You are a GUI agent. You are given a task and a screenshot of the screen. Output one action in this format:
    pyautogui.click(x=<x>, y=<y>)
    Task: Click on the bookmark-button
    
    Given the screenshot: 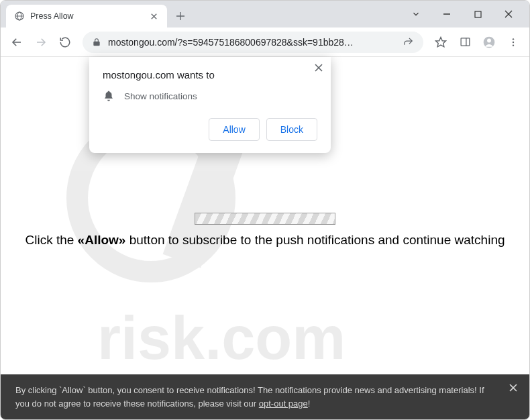 What is the action you would take?
    pyautogui.click(x=441, y=42)
    